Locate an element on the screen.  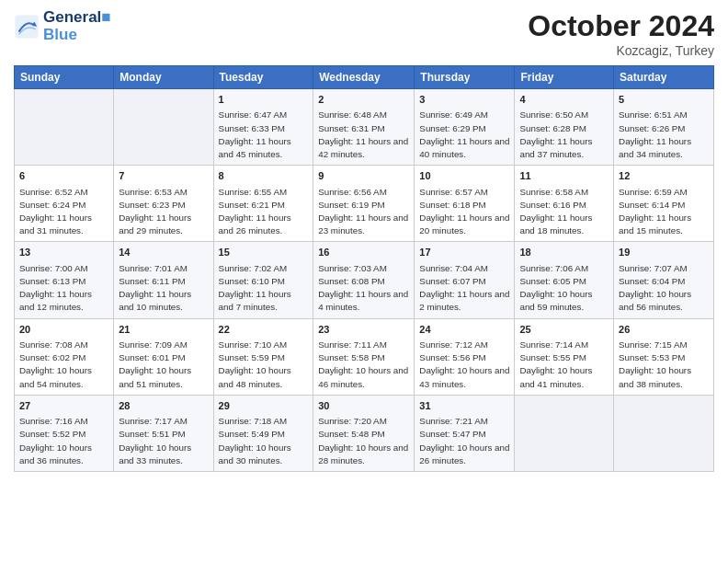
cell-content: Sunrise: 6:50 AMSunset: 6:28 PMDaylight:… is located at coordinates (564, 134).